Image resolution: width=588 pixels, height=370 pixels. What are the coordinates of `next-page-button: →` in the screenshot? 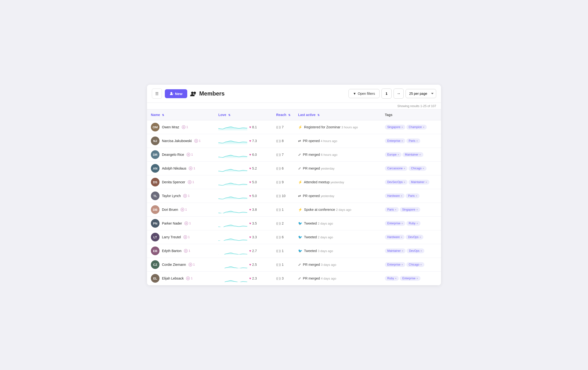 It's located at (399, 94).